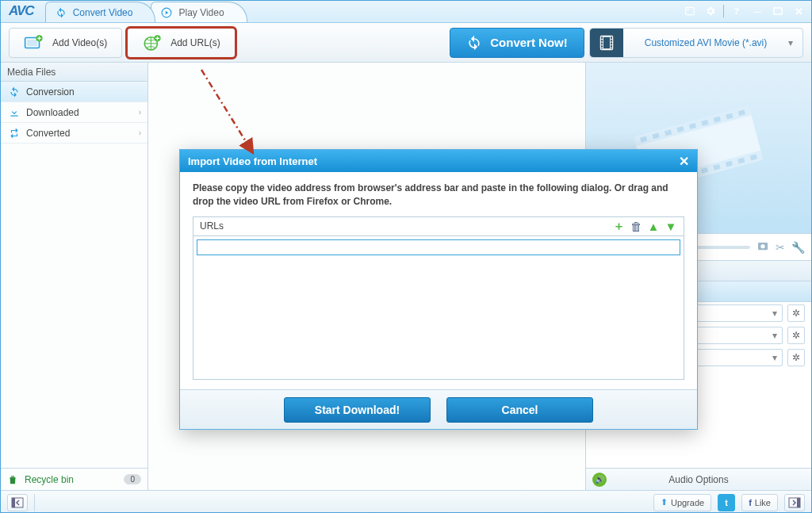 The image size is (812, 513). Describe the element at coordinates (750, 503) in the screenshot. I see `facebook-icon: f` at that location.